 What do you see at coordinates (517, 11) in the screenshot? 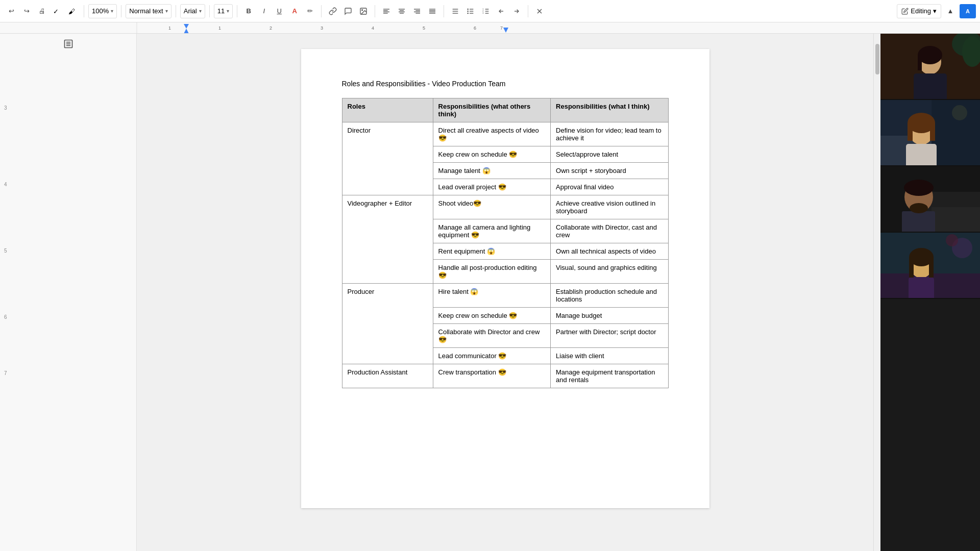
I see `indent-more-button` at bounding box center [517, 11].